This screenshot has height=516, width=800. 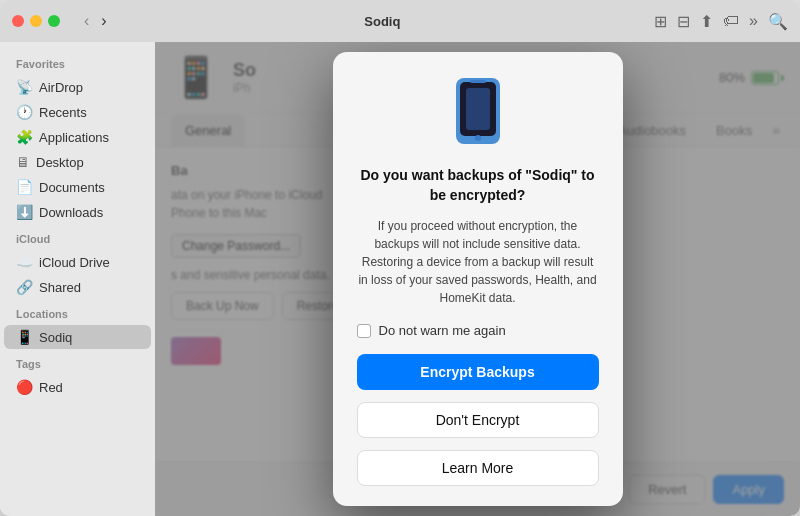 What do you see at coordinates (78, 162) in the screenshot?
I see `sidebar-item-desktop: 🖥 Desktop` at bounding box center [78, 162].